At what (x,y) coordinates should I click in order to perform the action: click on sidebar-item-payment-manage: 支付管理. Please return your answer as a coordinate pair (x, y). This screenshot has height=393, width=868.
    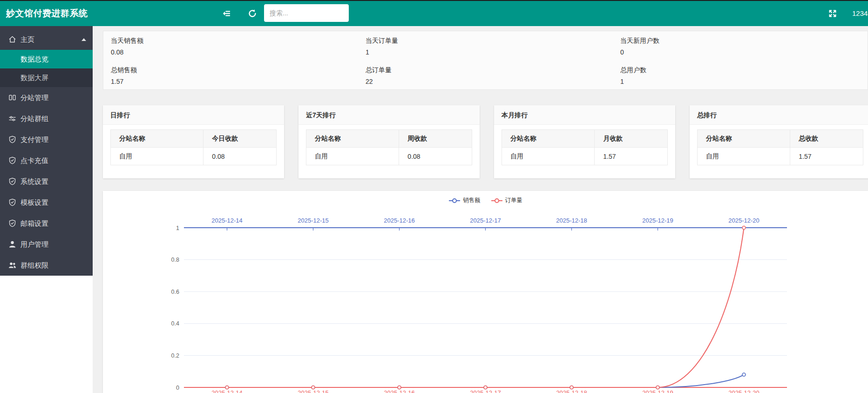
    Looking at the image, I should click on (47, 140).